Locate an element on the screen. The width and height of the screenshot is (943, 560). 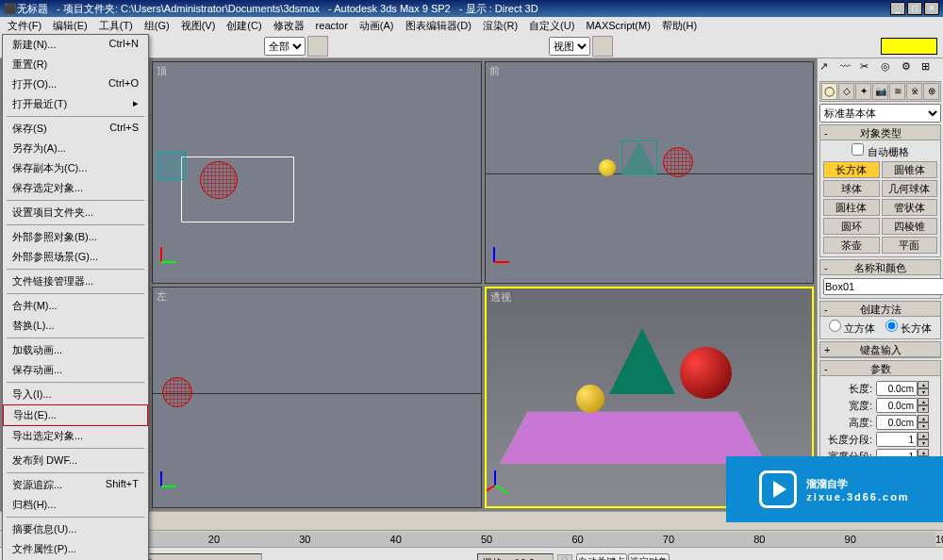
cp-icon: 〰 is located at coordinates (851, 70).